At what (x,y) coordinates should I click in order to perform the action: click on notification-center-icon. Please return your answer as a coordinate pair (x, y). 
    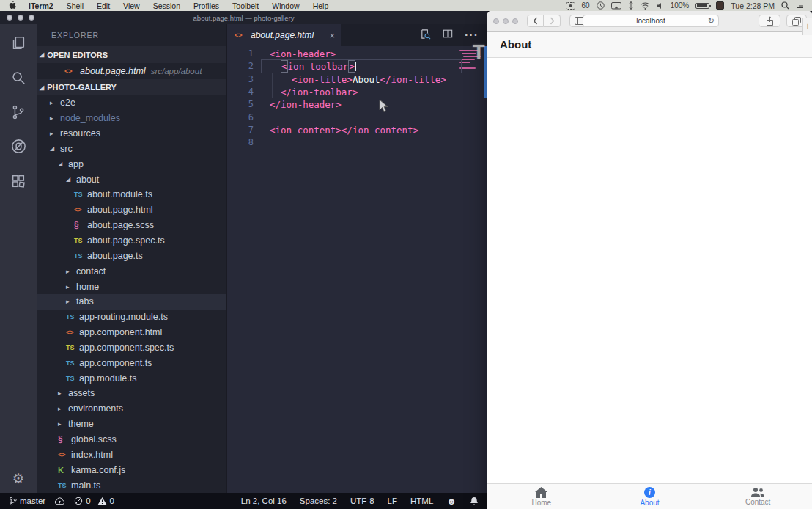
    Looking at the image, I should click on (800, 6).